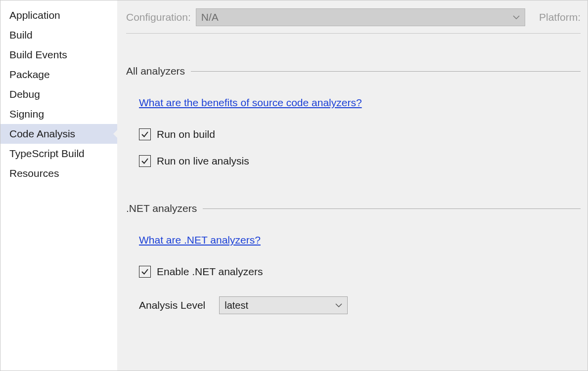  I want to click on section-header: All analyzers, so click(353, 71).